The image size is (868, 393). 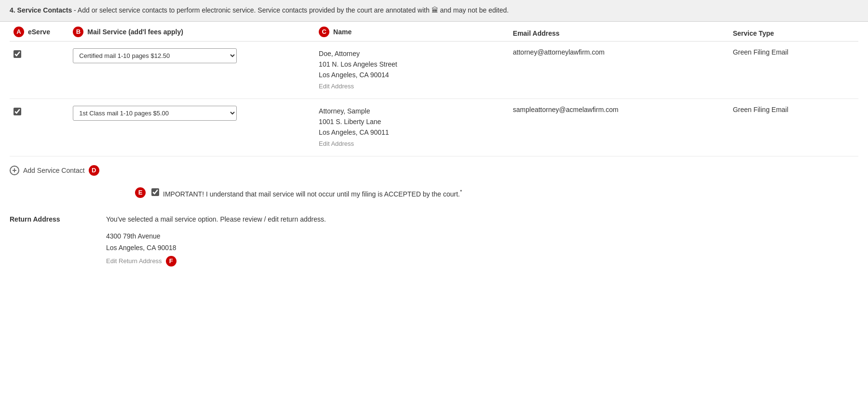 What do you see at coordinates (482, 241) in the screenshot?
I see `return-address-content: You've selected a mail service option. P…` at bounding box center [482, 241].